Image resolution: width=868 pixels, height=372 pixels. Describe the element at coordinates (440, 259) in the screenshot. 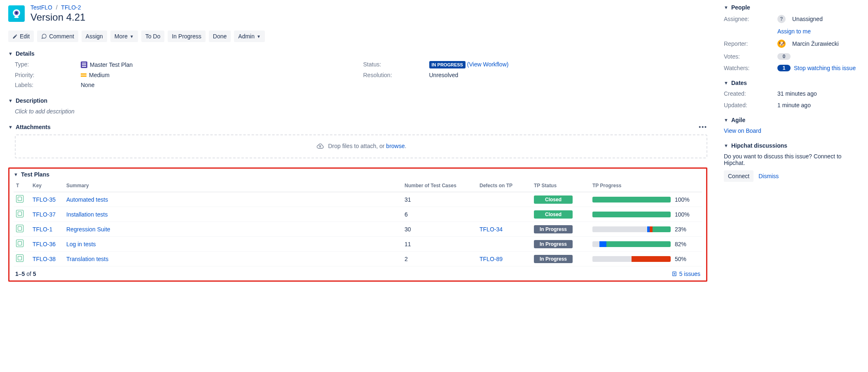

I see `num-testcases: 2` at that location.